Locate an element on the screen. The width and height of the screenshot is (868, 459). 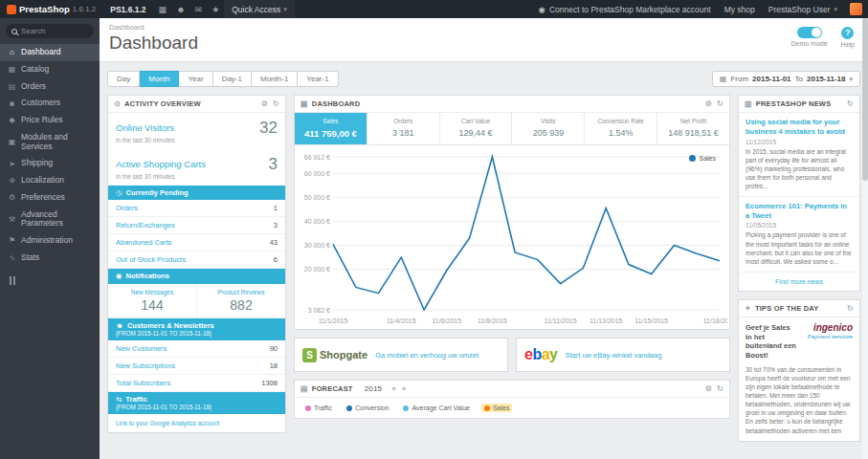
forecast-legend-conversion: Conversion is located at coordinates (367, 407).